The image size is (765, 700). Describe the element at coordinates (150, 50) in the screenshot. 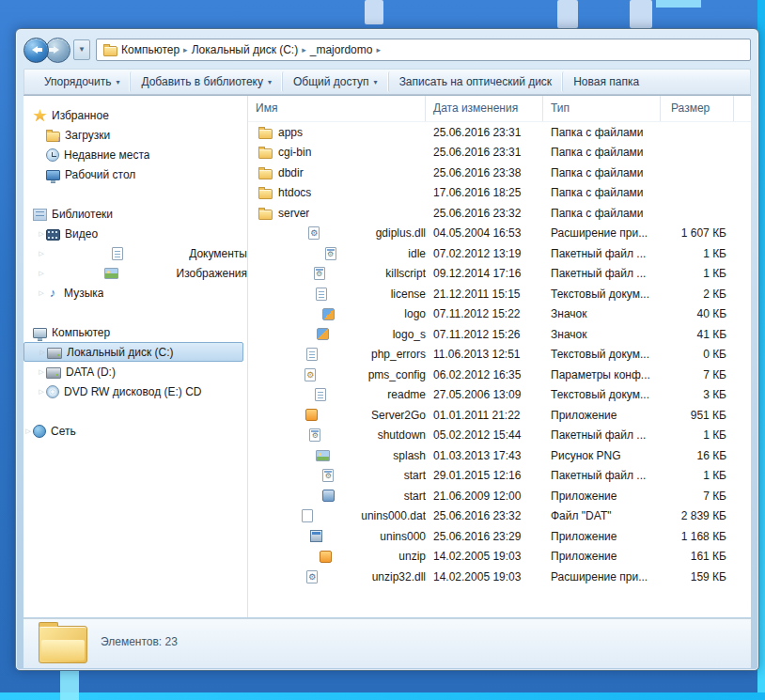

I see `breadcrumb-item: Компьютер` at that location.